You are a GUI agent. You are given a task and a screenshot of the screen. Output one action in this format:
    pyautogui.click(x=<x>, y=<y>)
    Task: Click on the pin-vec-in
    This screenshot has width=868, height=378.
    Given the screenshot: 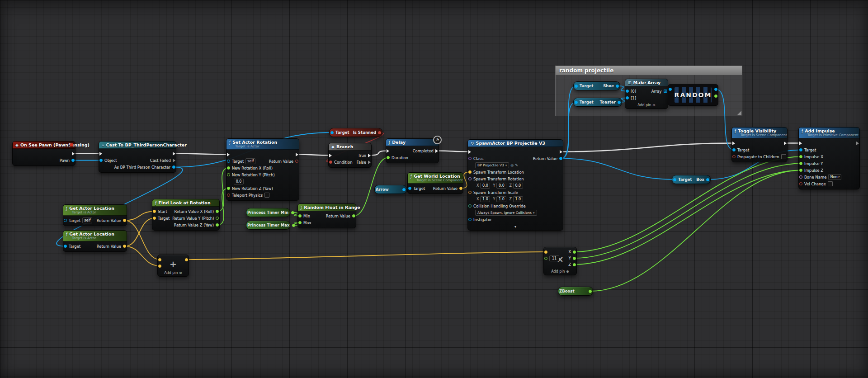 What is the action you would take?
    pyautogui.click(x=546, y=252)
    